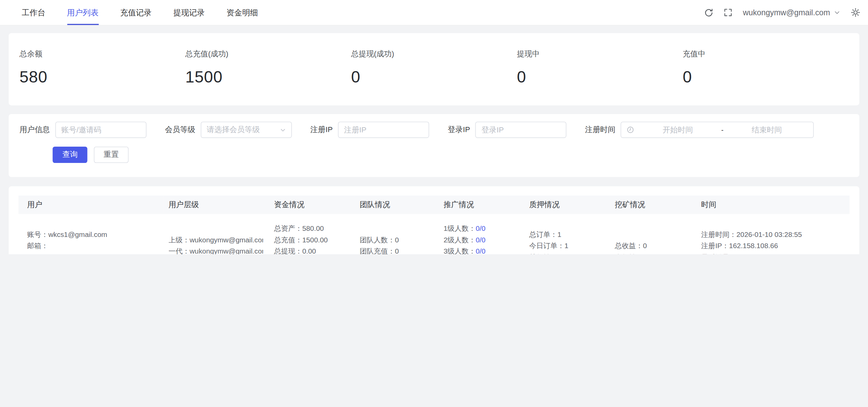 The image size is (868, 407). Describe the element at coordinates (434, 225) in the screenshot. I see `user-table: 用户 用户层级 资金情况 团队情况 推广情况 质押情况 挖矿情况 时间 账号：w…` at that location.